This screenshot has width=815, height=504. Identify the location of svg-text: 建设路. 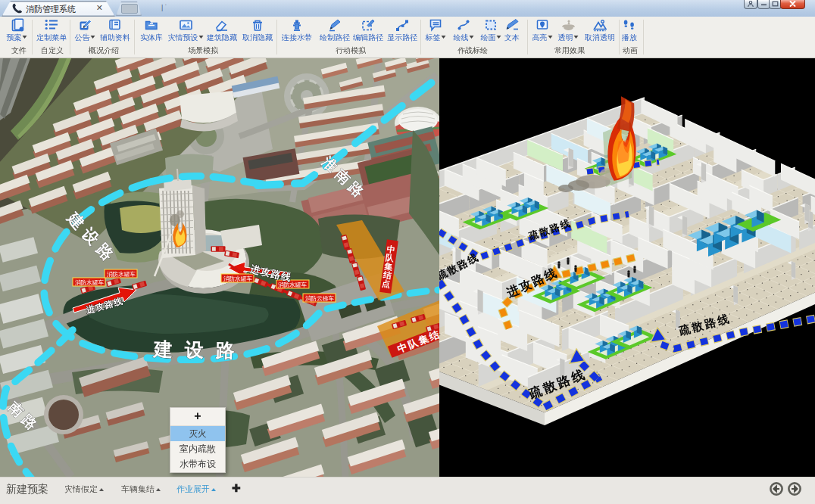
(200, 350).